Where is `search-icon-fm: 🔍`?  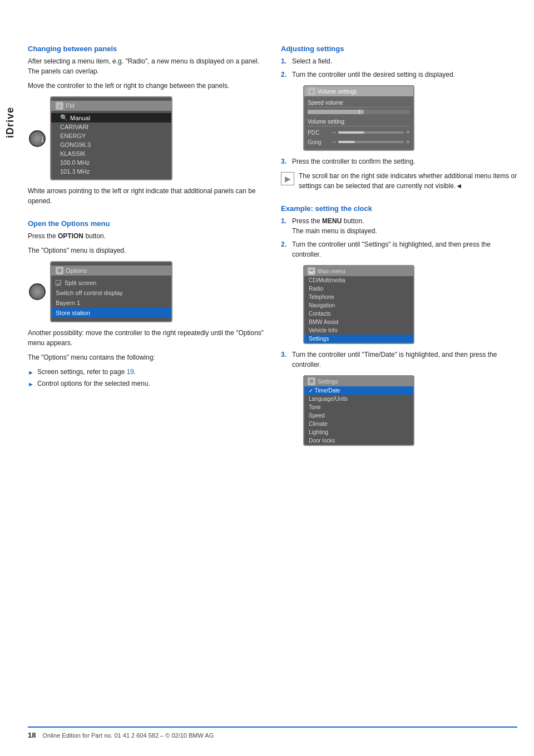 search-icon-fm: 🔍 is located at coordinates (64, 118).